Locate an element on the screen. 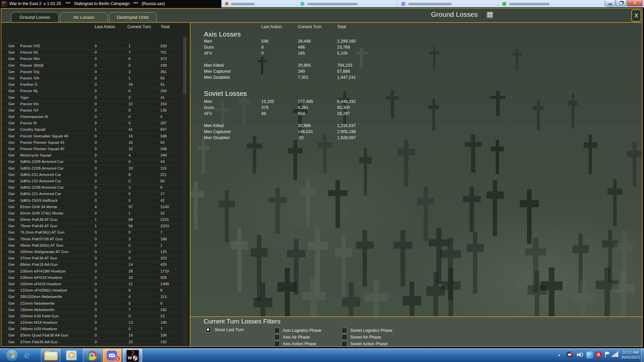 The width and height of the screenshot is (644, 362). cell-current-turn: 3 is located at coordinates (129, 239).